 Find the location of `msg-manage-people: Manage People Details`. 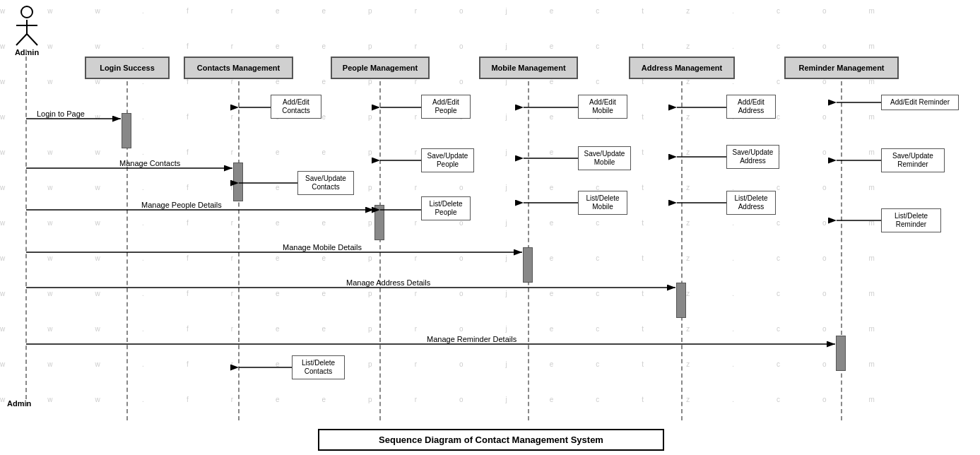

msg-manage-people: Manage People Details is located at coordinates (182, 205).